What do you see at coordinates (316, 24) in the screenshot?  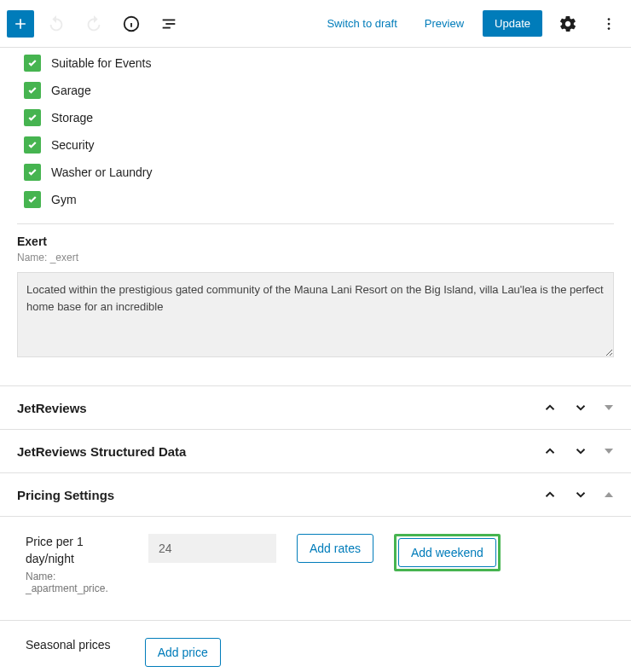 I see `editor-toolbar: Switch to draft Preview Update` at bounding box center [316, 24].